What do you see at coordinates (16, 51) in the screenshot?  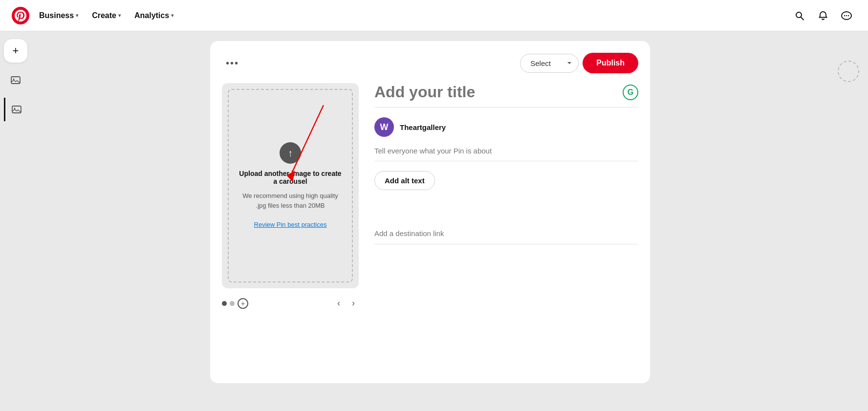 I see `sidebar-add-button: +` at bounding box center [16, 51].